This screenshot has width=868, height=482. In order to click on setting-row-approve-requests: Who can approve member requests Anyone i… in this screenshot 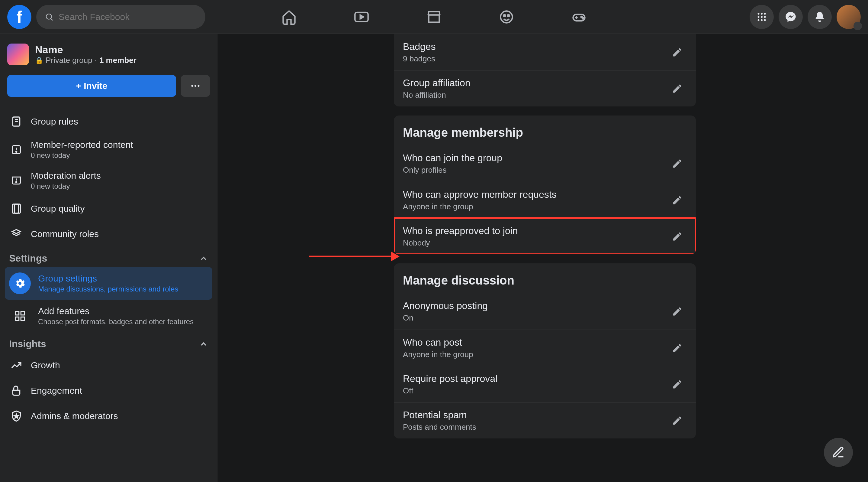, I will do `click(545, 200)`.